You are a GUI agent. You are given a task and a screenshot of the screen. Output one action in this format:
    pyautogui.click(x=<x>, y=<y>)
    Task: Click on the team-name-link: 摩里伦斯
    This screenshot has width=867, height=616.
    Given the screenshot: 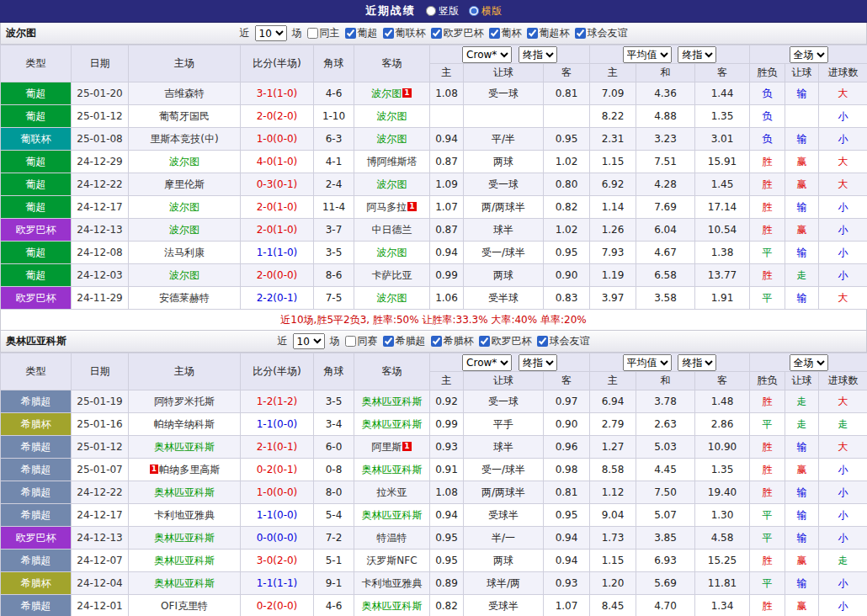 What is the action you would take?
    pyautogui.click(x=184, y=184)
    